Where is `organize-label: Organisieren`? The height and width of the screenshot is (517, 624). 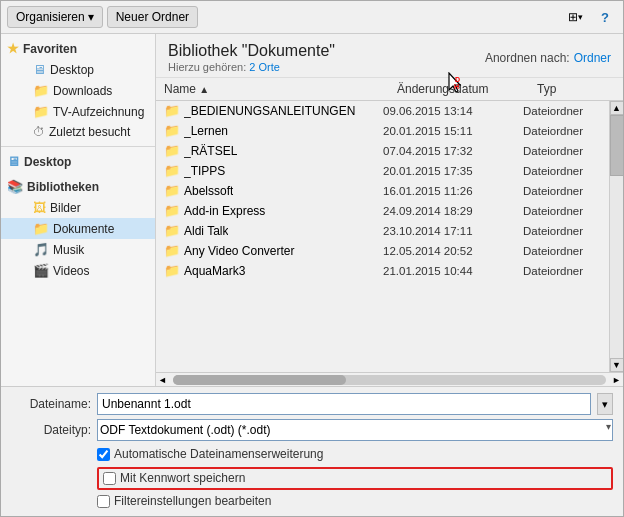 organize-label: Organisieren is located at coordinates (50, 17).